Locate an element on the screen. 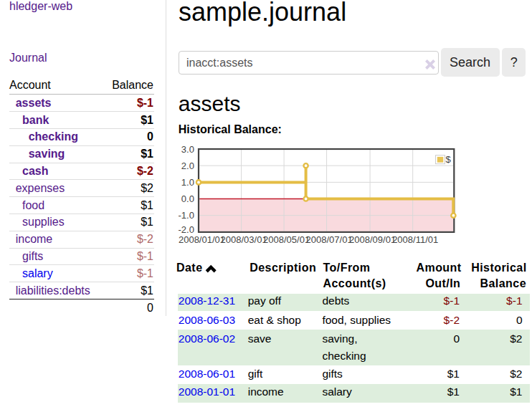 This screenshot has height=417, width=532. svg-text: 3.0 is located at coordinates (188, 149).